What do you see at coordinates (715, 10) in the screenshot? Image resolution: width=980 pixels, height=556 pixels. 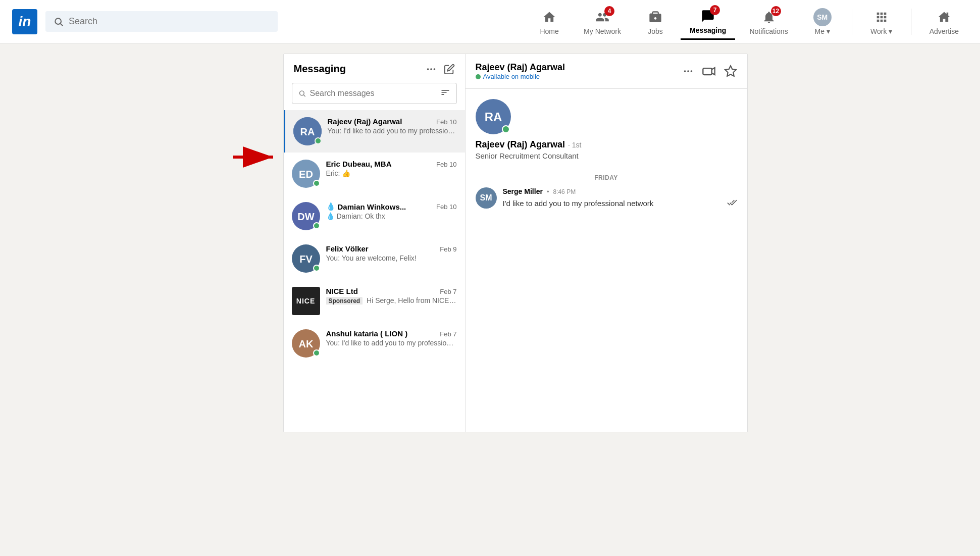 I see `messaging-badge: 7` at bounding box center [715, 10].